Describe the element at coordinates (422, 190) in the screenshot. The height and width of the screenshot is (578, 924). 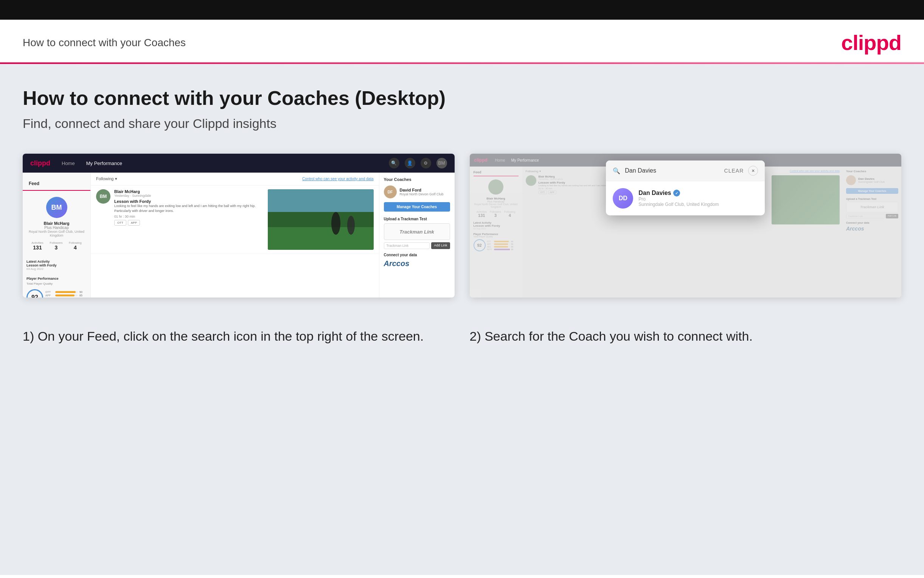
I see `coach-name: David Ford` at that location.